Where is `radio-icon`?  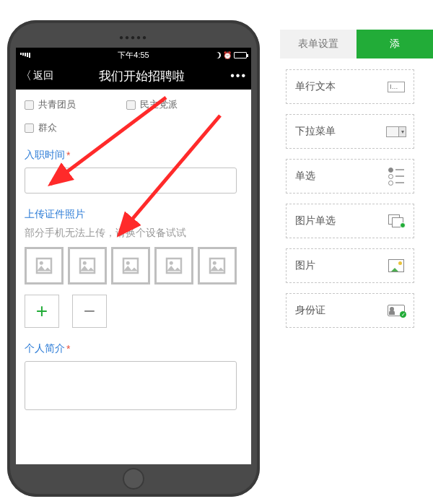 radio-icon is located at coordinates (396, 176).